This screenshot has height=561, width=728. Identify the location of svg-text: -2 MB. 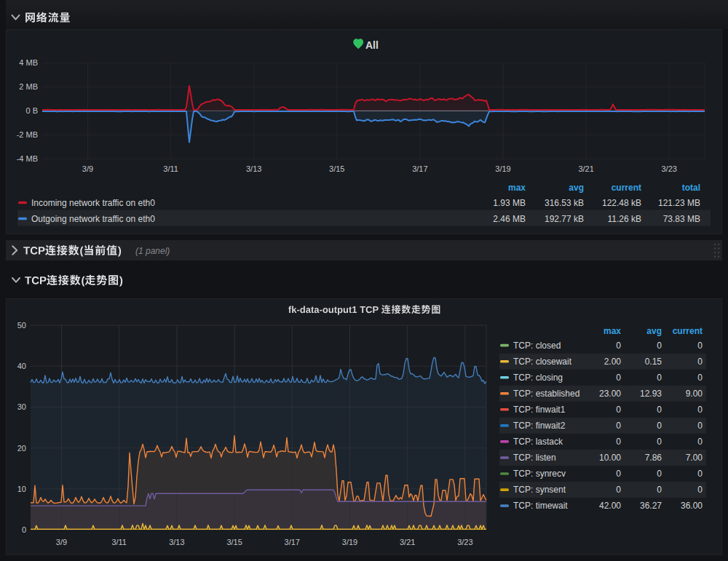
(28, 135).